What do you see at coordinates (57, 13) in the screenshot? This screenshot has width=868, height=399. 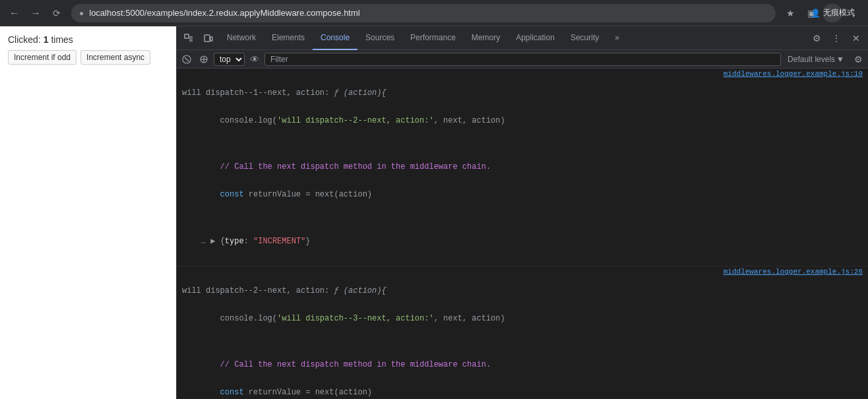 I see `reload-button: ⟳` at bounding box center [57, 13].